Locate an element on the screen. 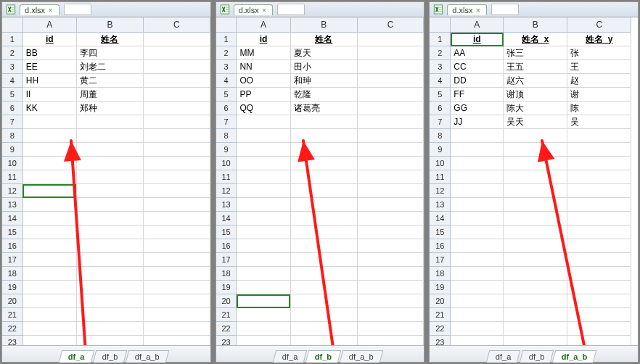  cell: 吴 is located at coordinates (599, 122).